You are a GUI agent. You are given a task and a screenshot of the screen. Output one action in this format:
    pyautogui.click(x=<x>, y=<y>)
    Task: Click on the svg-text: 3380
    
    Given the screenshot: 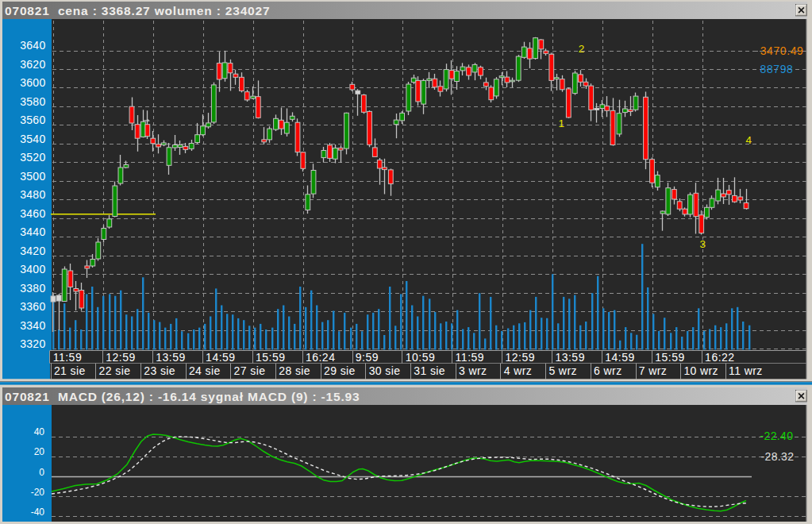 What is the action you would take?
    pyautogui.click(x=33, y=288)
    